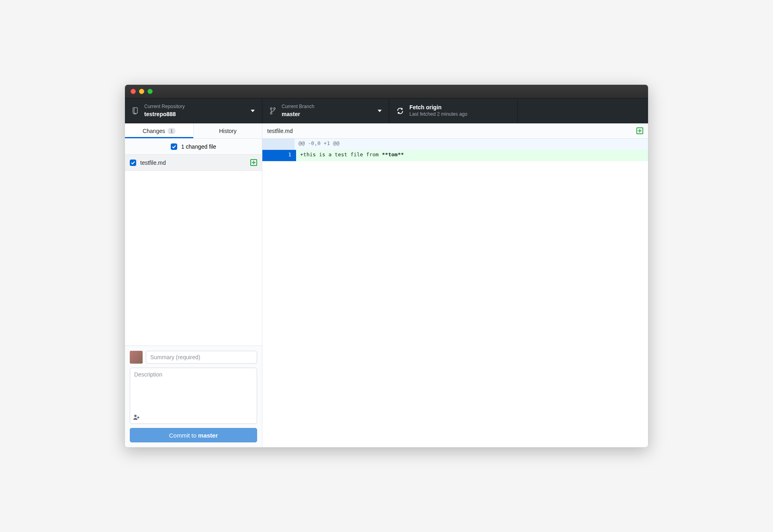 Image resolution: width=773 pixels, height=532 pixels. Describe the element at coordinates (400, 111) in the screenshot. I see `sync-icon` at that location.